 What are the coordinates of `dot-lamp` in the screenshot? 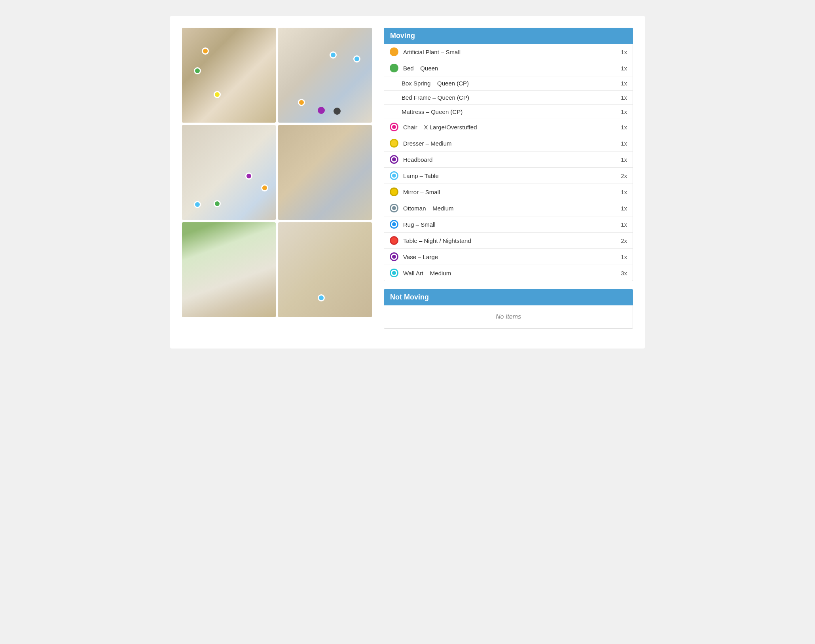 It's located at (394, 176).